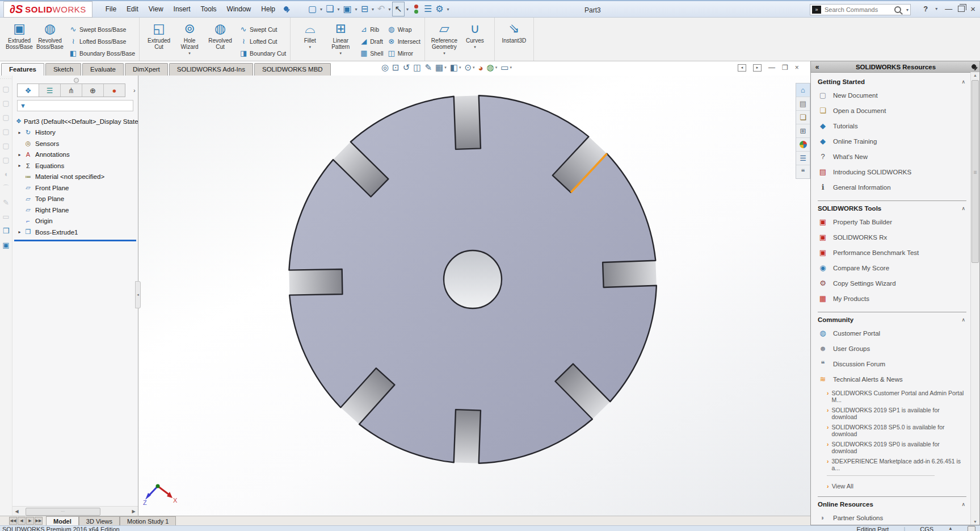 The image size is (980, 531). Describe the element at coordinates (64, 69) in the screenshot. I see `tab-sketch: Sketch` at that location.